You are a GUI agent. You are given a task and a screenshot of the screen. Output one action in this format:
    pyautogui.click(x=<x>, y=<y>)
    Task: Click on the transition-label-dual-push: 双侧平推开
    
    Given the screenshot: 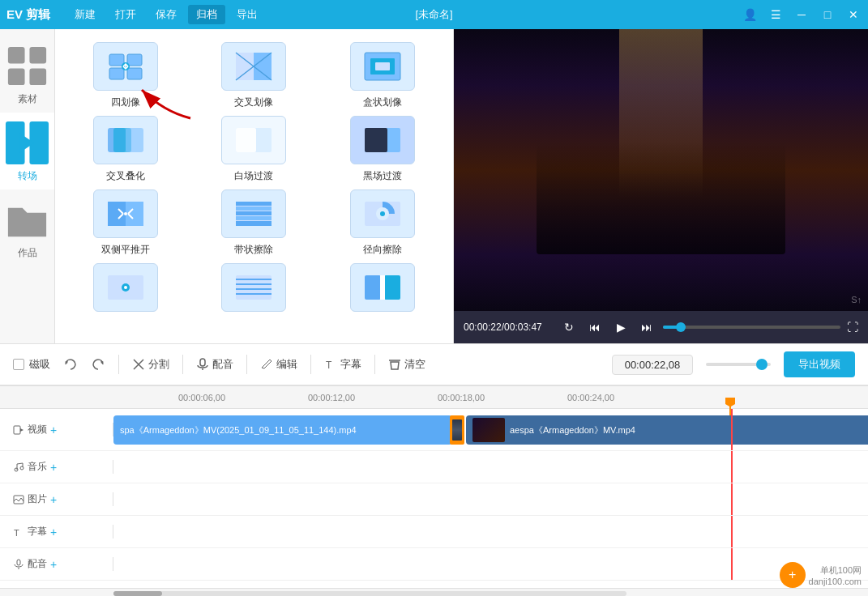 What is the action you would take?
    pyautogui.click(x=126, y=249)
    